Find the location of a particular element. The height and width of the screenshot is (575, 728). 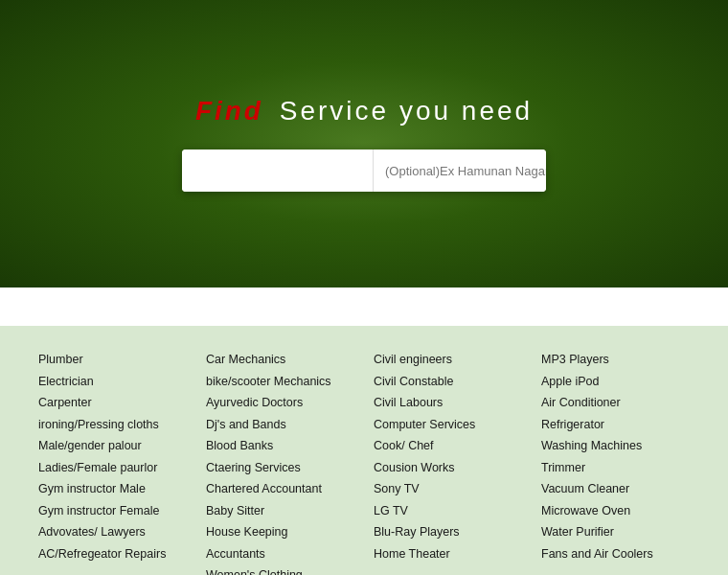

list-item: Apple iPod is located at coordinates (615, 381).